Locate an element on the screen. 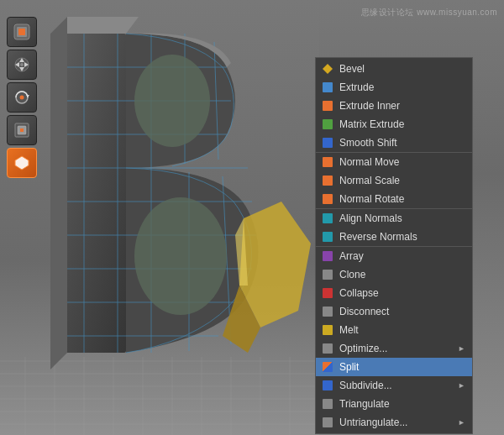 The width and height of the screenshot is (504, 435). menu-item-triangulate: Triangulate is located at coordinates (394, 404).